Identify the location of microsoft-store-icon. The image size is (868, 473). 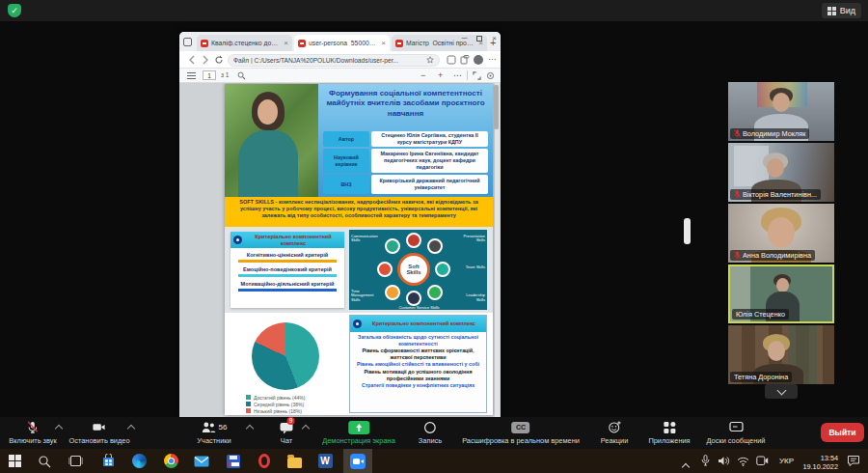
(108, 461).